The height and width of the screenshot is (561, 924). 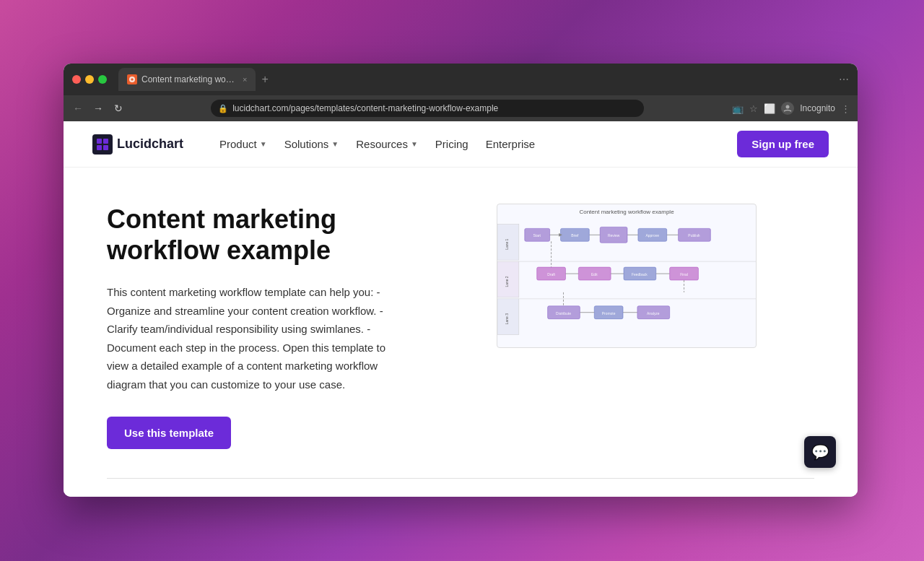 What do you see at coordinates (461, 144) in the screenshot?
I see `navigation-bar: Lucidchart Product ▼ Solutions ▼ Resourc…` at bounding box center [461, 144].